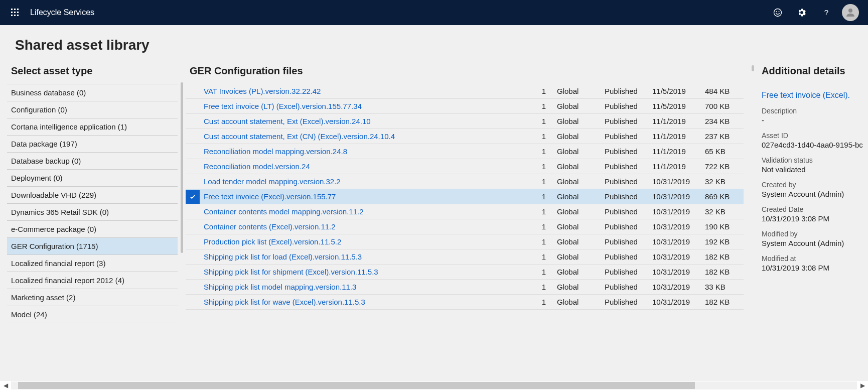 This screenshot has width=868, height=390. Describe the element at coordinates (674, 302) in the screenshot. I see `file-date: 10/31/2019` at that location.